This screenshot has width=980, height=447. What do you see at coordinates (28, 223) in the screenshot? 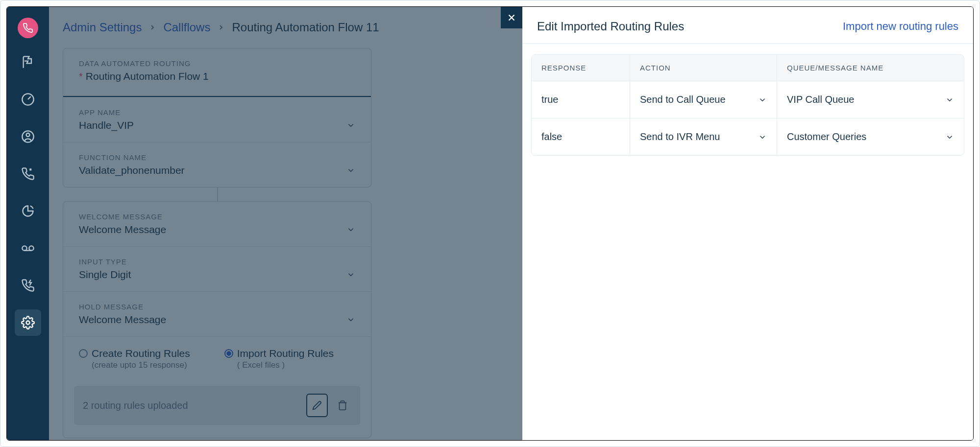
I see `sidebar` at bounding box center [28, 223].